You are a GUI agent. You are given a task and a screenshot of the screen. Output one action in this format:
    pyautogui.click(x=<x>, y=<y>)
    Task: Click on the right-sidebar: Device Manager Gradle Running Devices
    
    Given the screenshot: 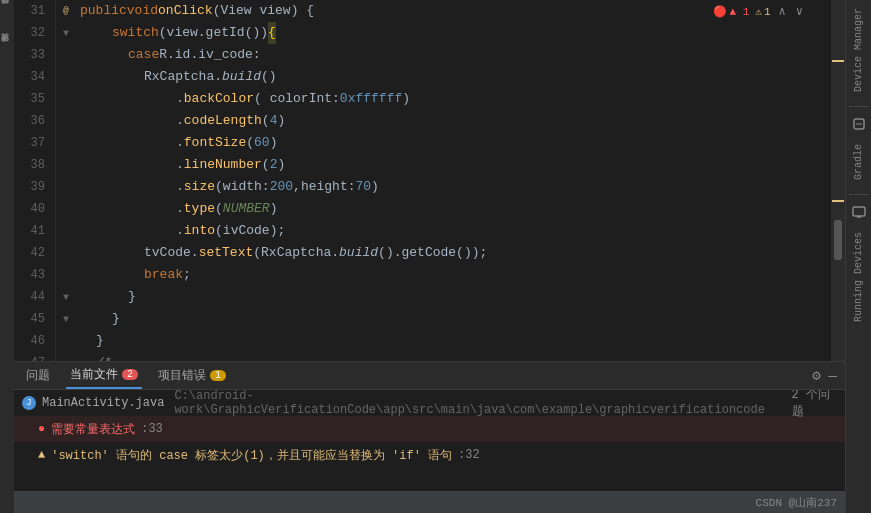 What is the action you would take?
    pyautogui.click(x=858, y=256)
    